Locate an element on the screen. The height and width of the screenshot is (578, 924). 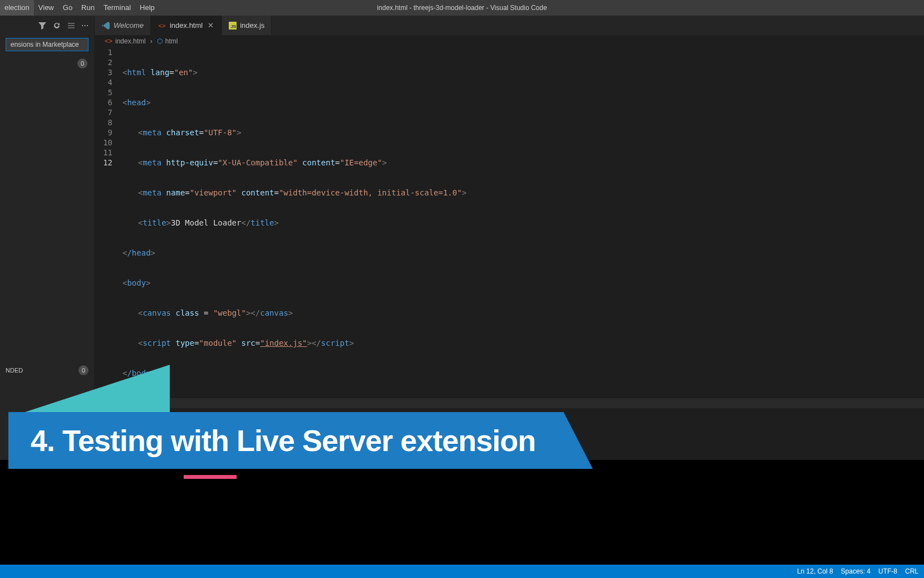
banner-underline-decoration is located at coordinates (210, 477).